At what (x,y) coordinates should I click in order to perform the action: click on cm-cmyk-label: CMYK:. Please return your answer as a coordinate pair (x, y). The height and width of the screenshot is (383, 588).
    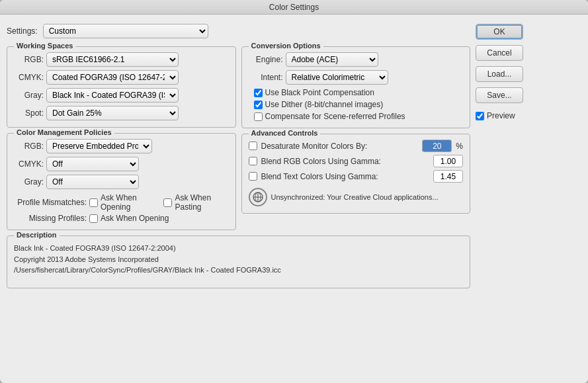
    Looking at the image, I should click on (29, 164).